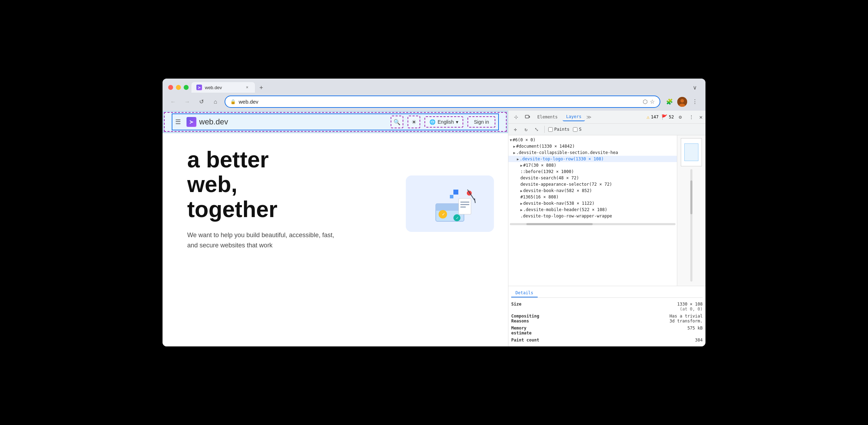 The width and height of the screenshot is (868, 425). What do you see at coordinates (265, 240) in the screenshot?
I see `hero-subtitle: We want to help you build beautiful, acc…` at bounding box center [265, 240].